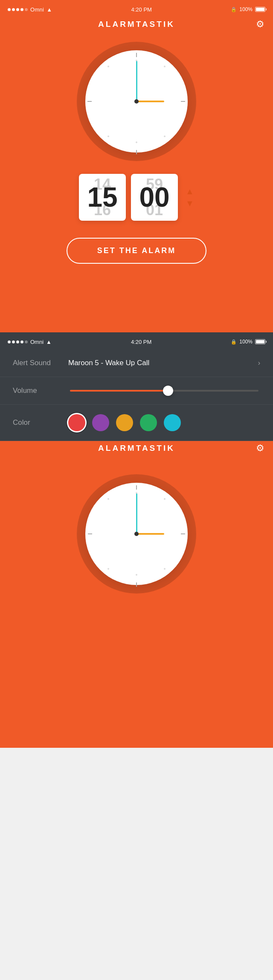 Image resolution: width=273 pixels, height=980 pixels. I want to click on alert-sound-label: Alert Sound, so click(41, 363).